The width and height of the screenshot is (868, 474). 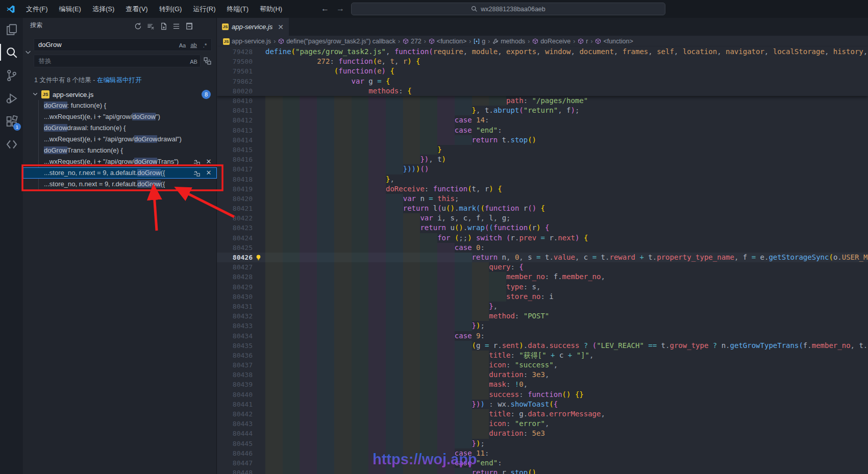 What do you see at coordinates (542, 140) in the screenshot?
I see `code-line-80414: 80414return t.stop()` at bounding box center [542, 140].